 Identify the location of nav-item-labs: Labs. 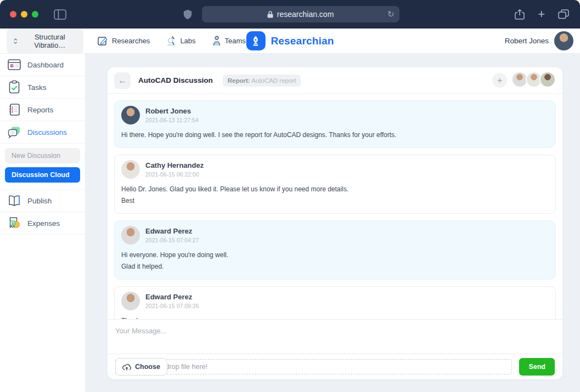
(181, 41).